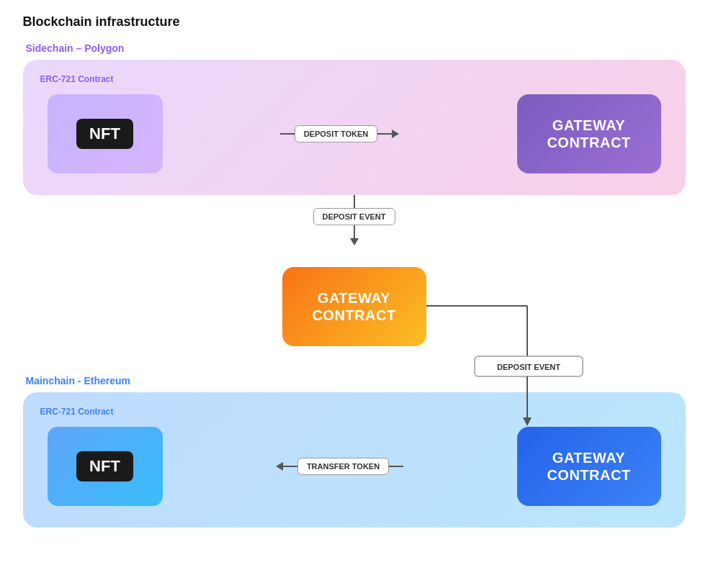 This screenshot has width=708, height=588. What do you see at coordinates (528, 367) in the screenshot?
I see `deposit-event-text-right: DEPOSIT EVENT` at bounding box center [528, 367].